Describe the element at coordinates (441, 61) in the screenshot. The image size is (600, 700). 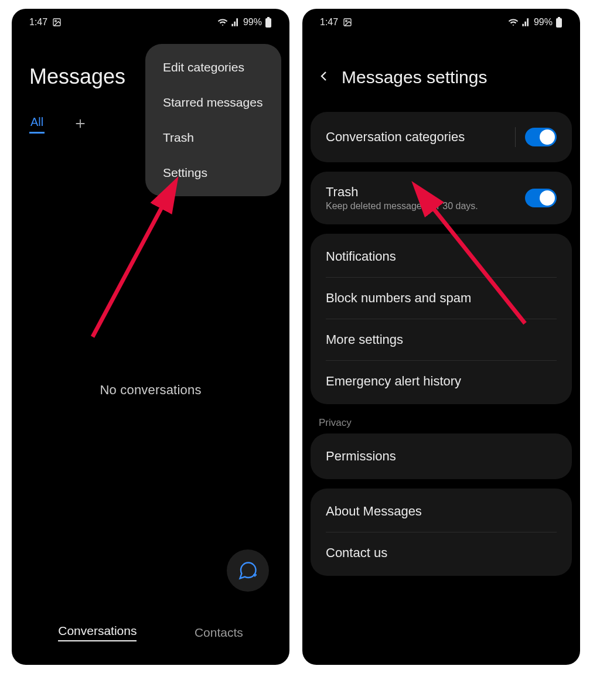
I see `settings-header: Messages settings` at that location.